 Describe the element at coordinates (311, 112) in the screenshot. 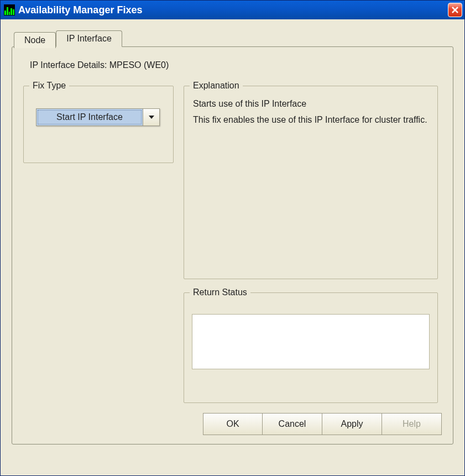

I see `explanation-text: Starts use of this IP Interface This fix…` at that location.